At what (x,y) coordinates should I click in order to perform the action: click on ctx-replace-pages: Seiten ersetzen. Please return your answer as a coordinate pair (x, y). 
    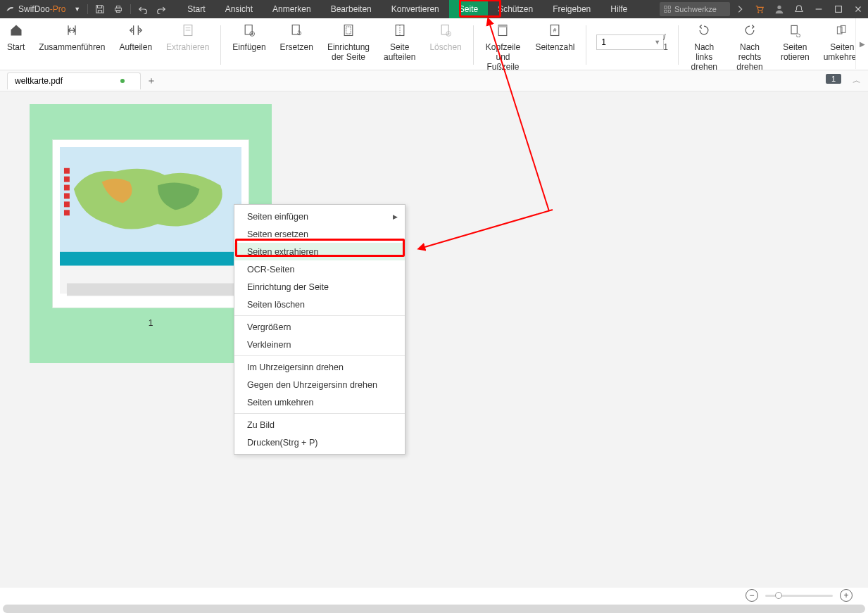
    Looking at the image, I should click on (320, 234).